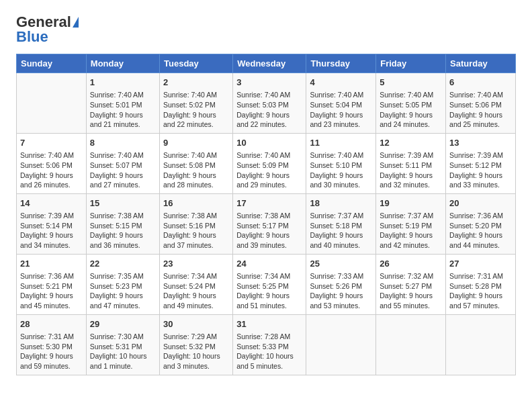 The height and width of the screenshot is (411, 532). Describe the element at coordinates (32, 37) in the screenshot. I see `logo-blue: Blue` at that location.